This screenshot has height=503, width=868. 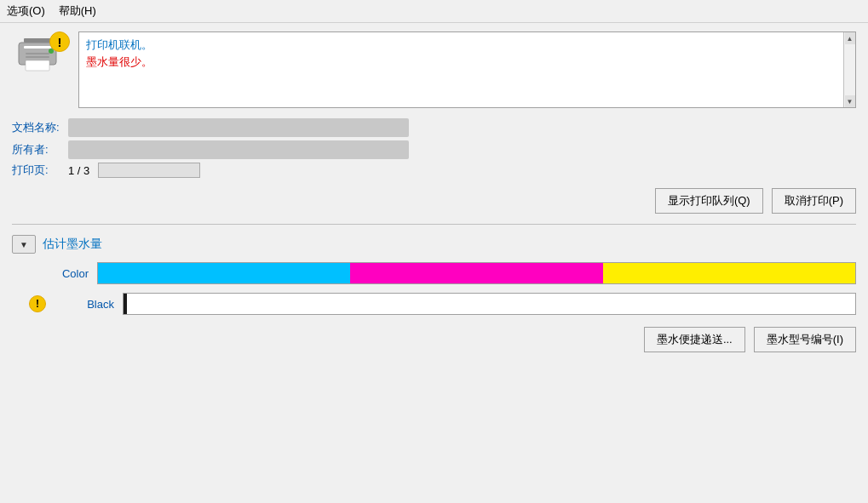 What do you see at coordinates (24, 245) in the screenshot?
I see `dropdown-icon: ▼` at bounding box center [24, 245].